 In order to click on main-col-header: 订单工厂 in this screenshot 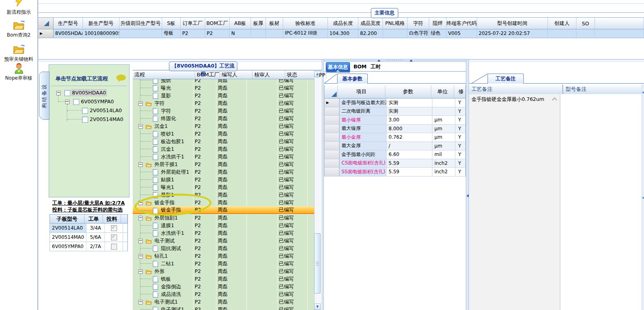, I will do `click(193, 23)`.